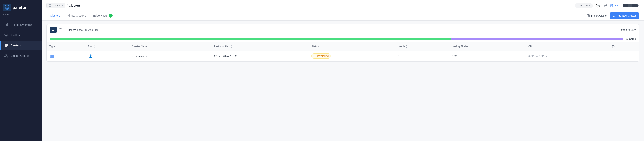 The width and height of the screenshot is (644, 141). I want to click on docs-button: Docs, so click(615, 6).